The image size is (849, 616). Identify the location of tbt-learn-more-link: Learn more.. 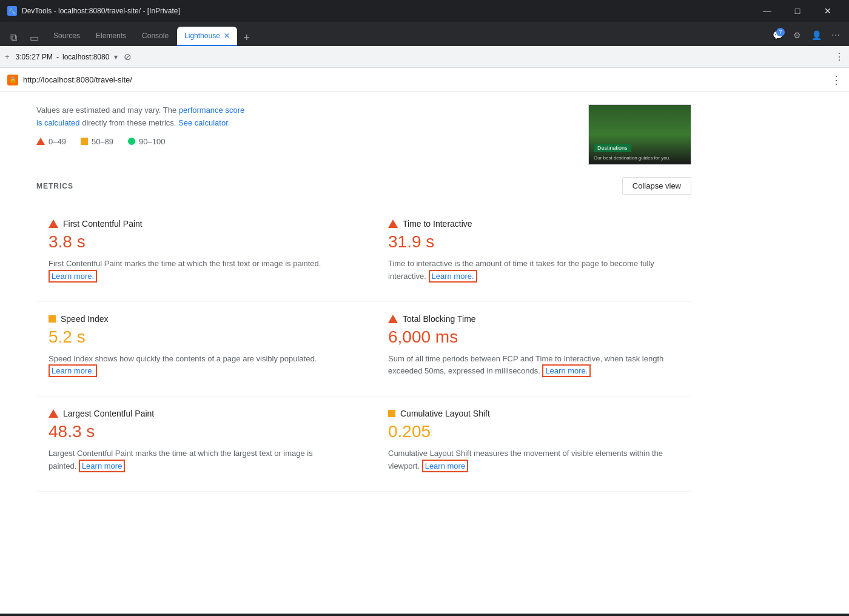
(566, 371).